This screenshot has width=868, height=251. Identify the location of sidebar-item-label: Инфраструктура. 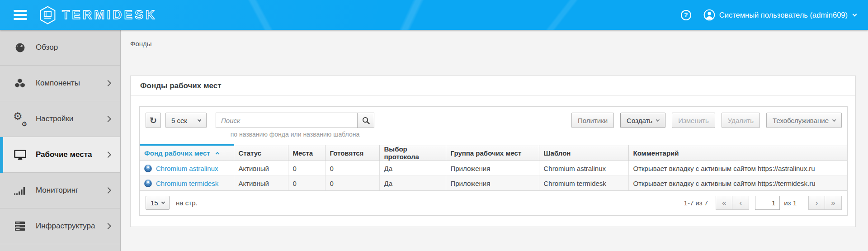
(65, 226).